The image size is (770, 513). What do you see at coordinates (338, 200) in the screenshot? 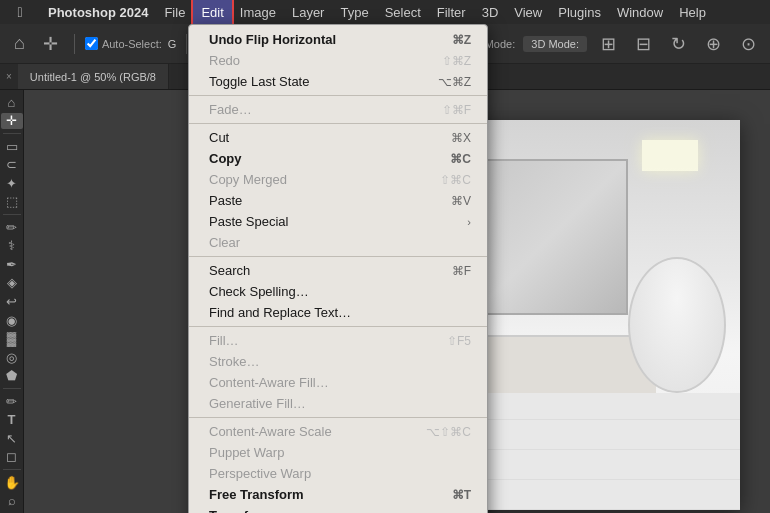
I see `menu-item-paste: Paste ⌘V` at bounding box center [338, 200].